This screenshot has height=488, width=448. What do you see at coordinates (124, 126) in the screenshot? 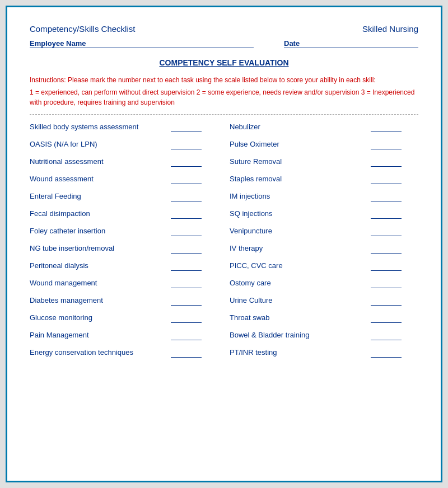
I see `list-item: Skilled body systems assessment` at bounding box center [124, 126].